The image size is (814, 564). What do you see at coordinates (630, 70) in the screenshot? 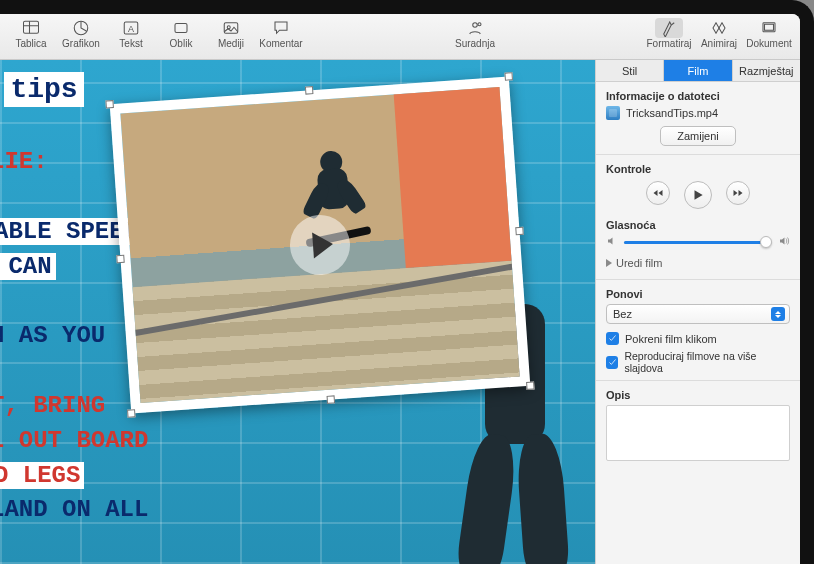
I see `tab-style: Stil` at bounding box center [630, 70].